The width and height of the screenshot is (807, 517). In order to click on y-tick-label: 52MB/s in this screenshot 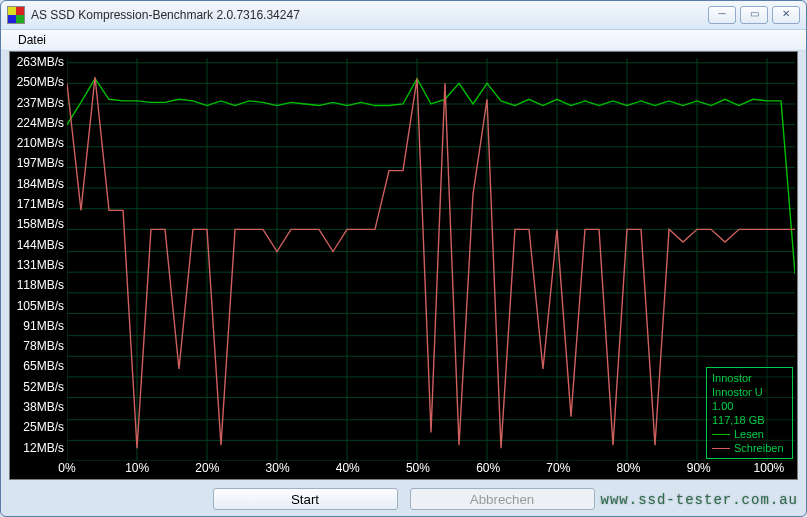, I will do `click(38, 391)`.